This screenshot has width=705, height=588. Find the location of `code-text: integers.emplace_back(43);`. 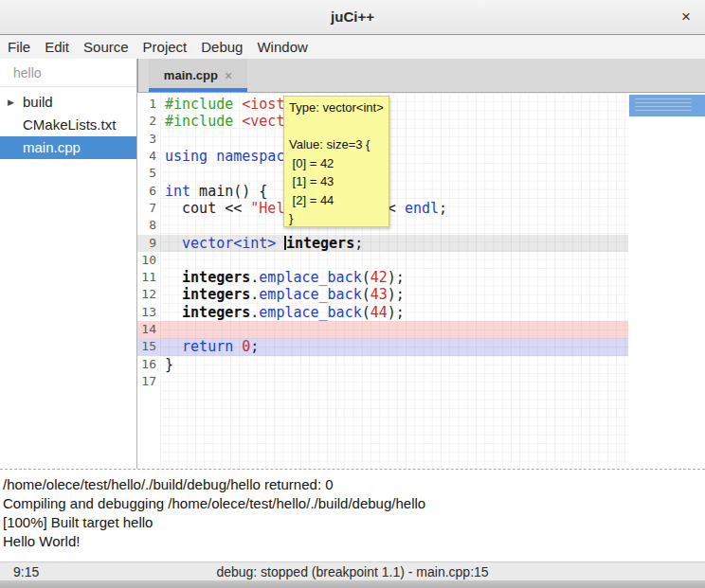

code-text: integers.emplace_back(43); is located at coordinates (282, 294).